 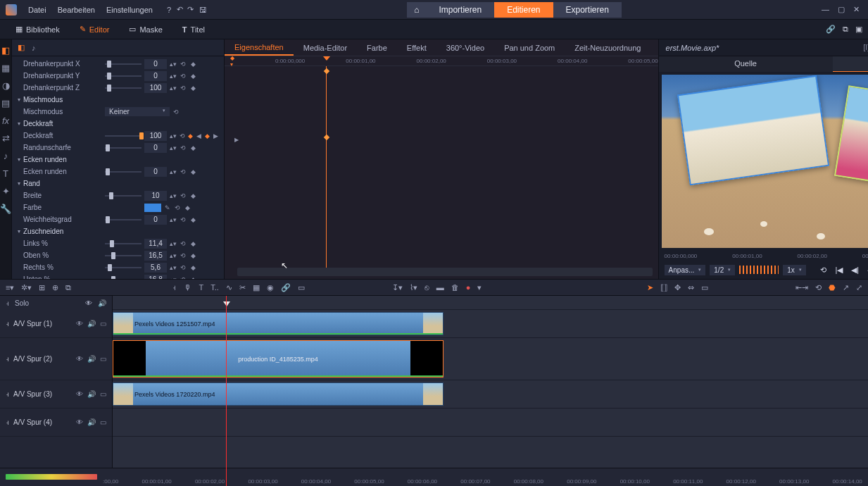 I want to click on slider-links, so click(x=123, y=244).